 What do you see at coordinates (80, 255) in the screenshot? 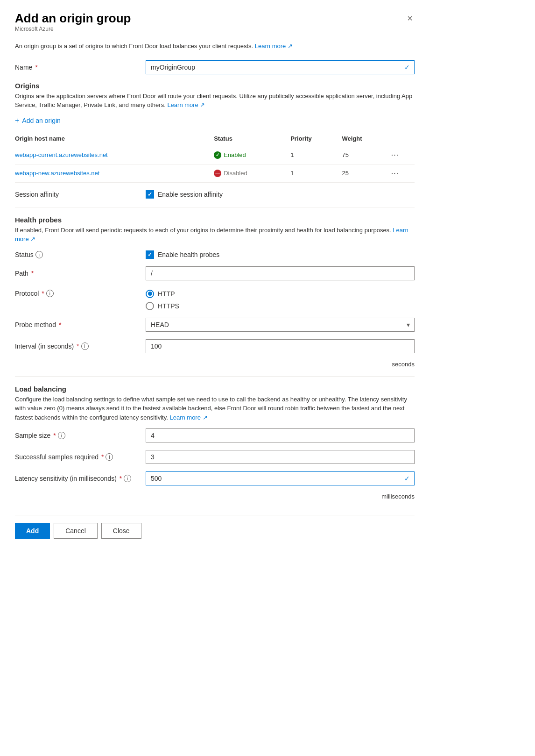
I see `health-status-label: Status i` at bounding box center [80, 255].